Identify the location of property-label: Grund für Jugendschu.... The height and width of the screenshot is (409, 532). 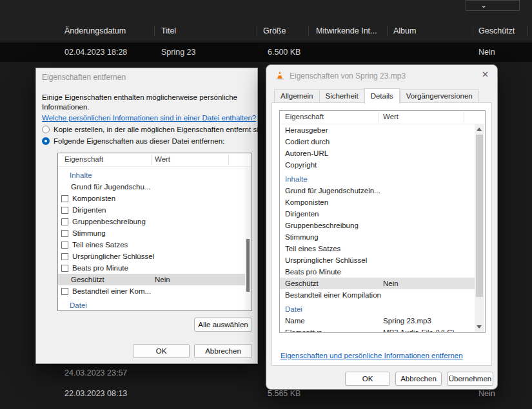
(111, 187).